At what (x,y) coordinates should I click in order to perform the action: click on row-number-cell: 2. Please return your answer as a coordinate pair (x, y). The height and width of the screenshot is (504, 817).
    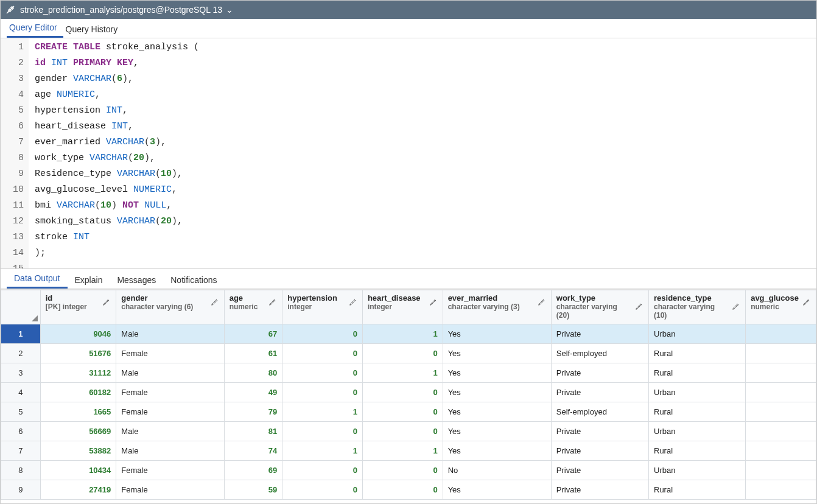
    Looking at the image, I should click on (21, 353).